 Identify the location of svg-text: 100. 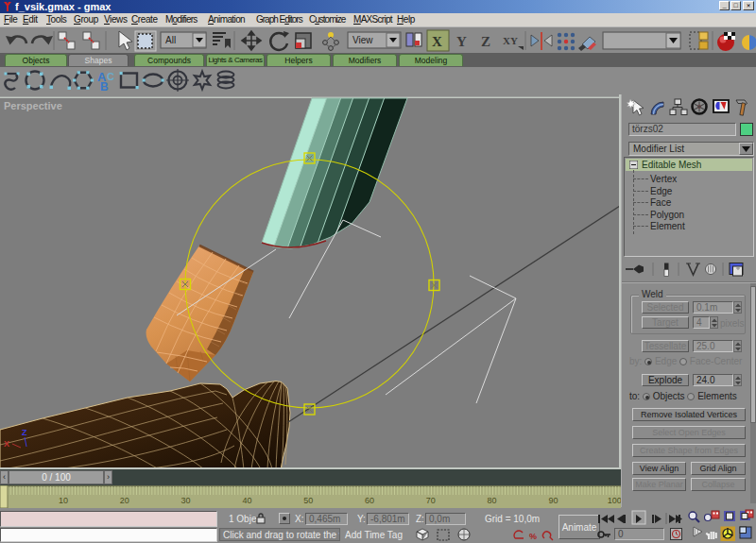
(614, 501).